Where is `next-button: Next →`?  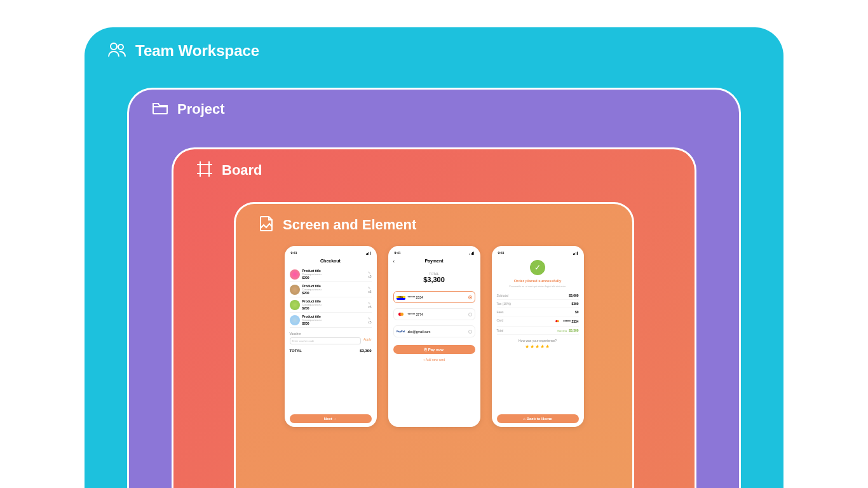
next-button: Next → is located at coordinates (330, 419).